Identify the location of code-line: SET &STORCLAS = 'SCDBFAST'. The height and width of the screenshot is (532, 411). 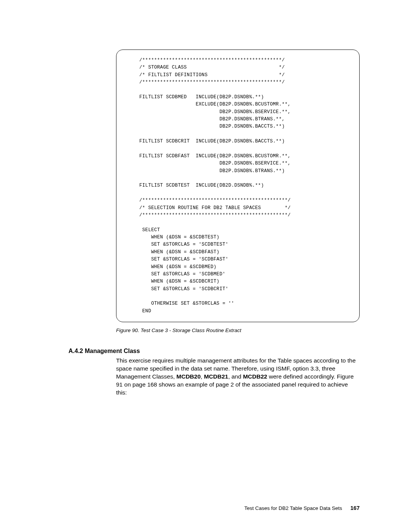
(184, 259).